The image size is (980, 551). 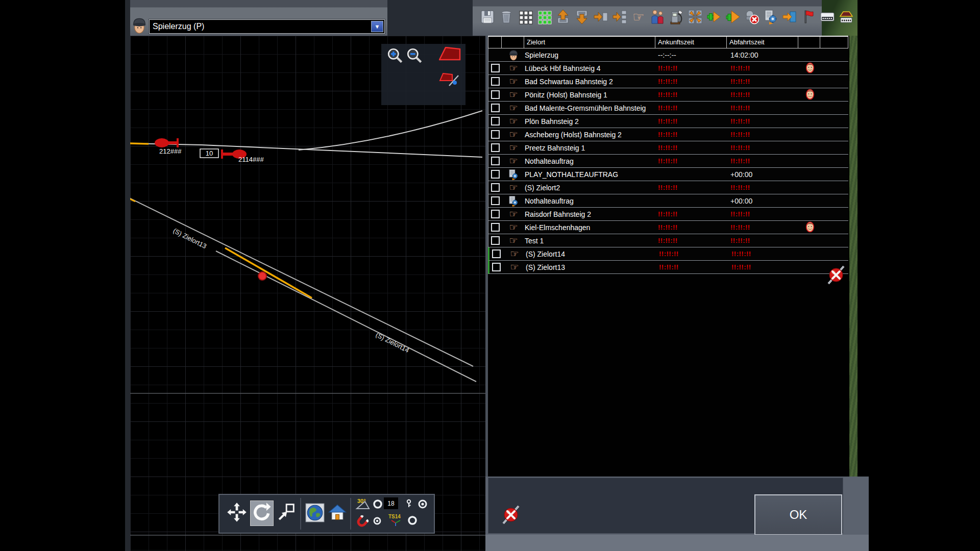 I want to click on table-row: ☞Test 1!!:!!:!!!!:!!:!!, so click(x=668, y=241).